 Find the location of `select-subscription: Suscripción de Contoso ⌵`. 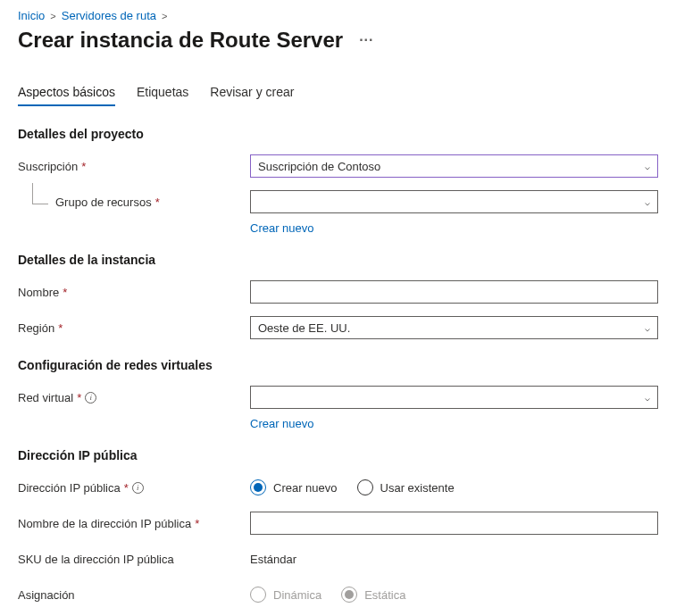

select-subscription: Suscripción de Contoso ⌵ is located at coordinates (454, 166).